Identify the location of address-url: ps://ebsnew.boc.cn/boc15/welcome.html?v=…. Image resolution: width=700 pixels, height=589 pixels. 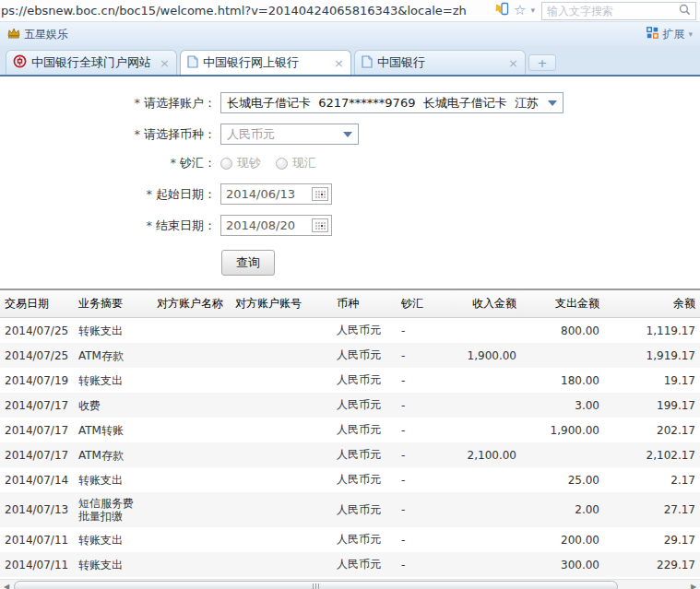
(244, 11).